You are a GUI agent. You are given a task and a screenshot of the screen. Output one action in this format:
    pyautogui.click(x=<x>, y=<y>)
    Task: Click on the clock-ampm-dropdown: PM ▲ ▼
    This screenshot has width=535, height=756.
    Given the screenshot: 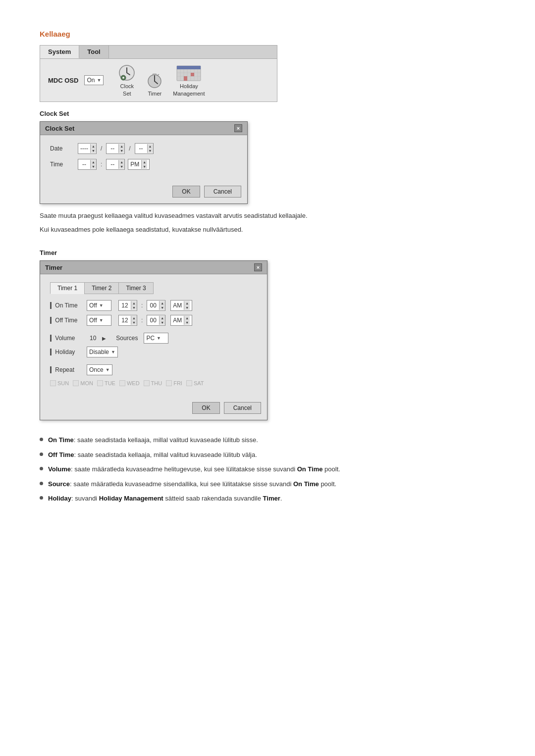 What is the action you would take?
    pyautogui.click(x=139, y=164)
    